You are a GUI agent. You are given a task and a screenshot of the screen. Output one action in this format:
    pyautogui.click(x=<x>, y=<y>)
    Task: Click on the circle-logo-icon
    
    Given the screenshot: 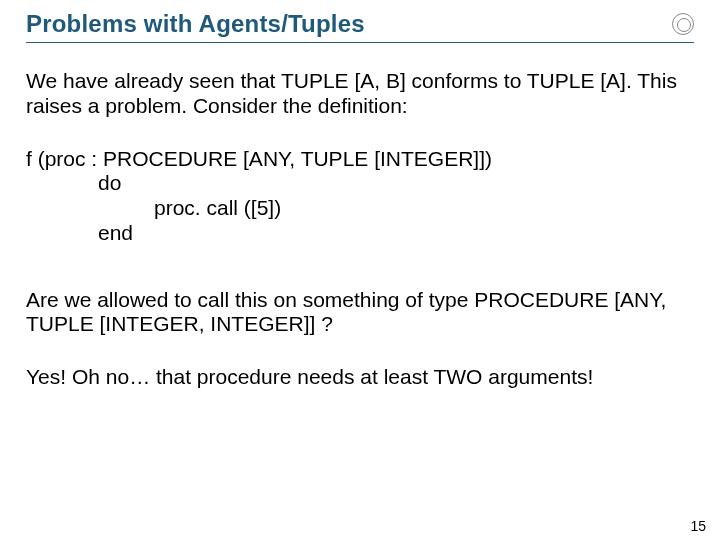 What is the action you would take?
    pyautogui.click(x=683, y=24)
    